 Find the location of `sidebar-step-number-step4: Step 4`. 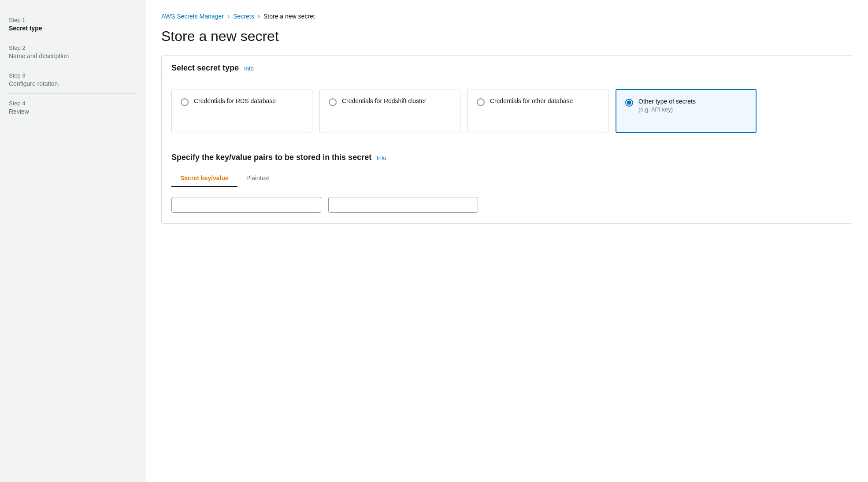

sidebar-step-number-step4: Step 4 is located at coordinates (72, 103).